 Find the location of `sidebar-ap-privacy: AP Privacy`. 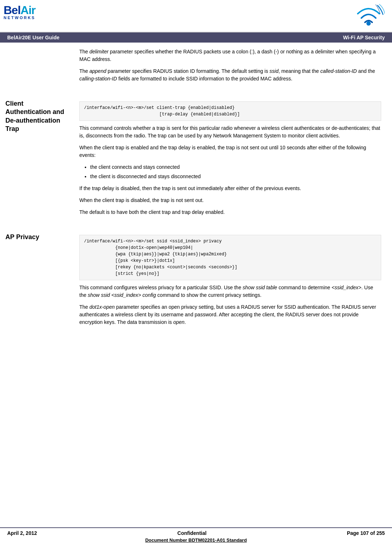

sidebar-ap-privacy: AP Privacy is located at coordinates (36, 281).